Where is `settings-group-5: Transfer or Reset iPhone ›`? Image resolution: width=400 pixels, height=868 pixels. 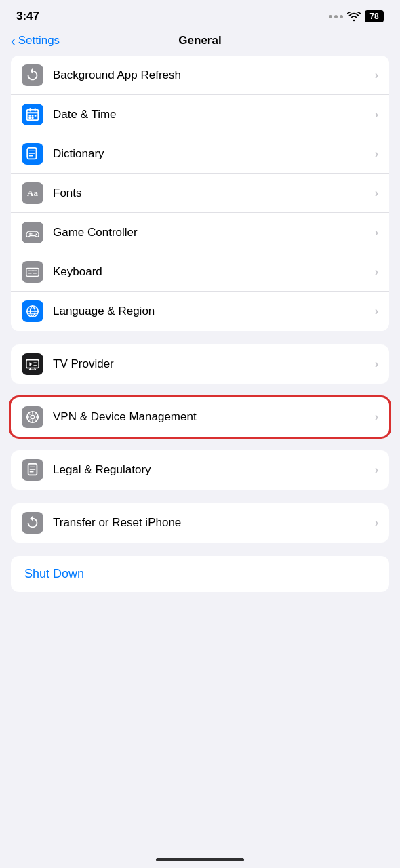
settings-group-5: Transfer or Reset iPhone › is located at coordinates (200, 523).